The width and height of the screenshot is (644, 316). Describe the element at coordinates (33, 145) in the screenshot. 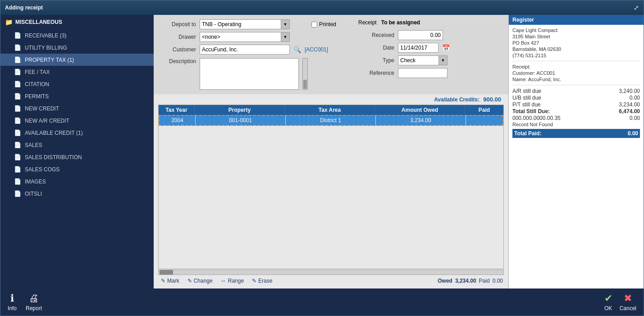

I see `sidebar-item-label-sales: SALES` at that location.